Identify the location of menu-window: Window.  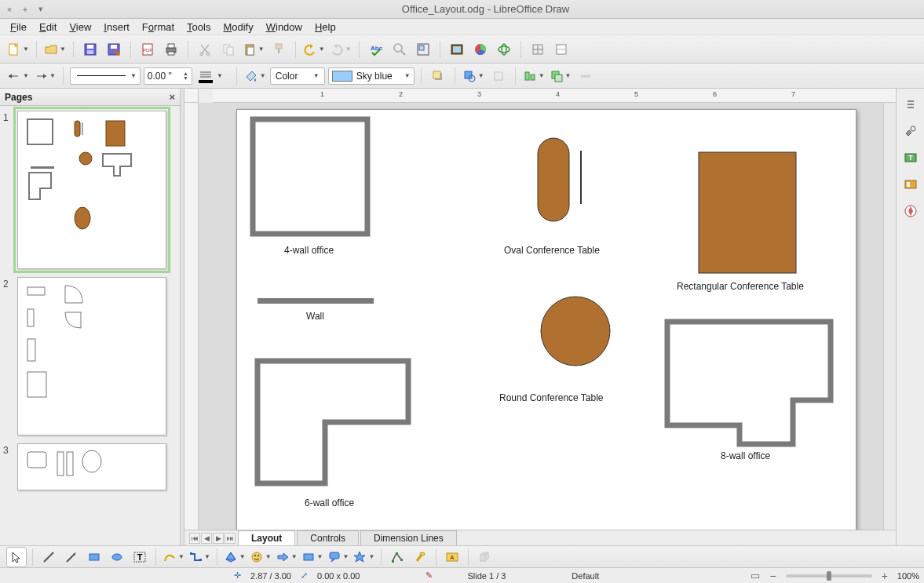
(284, 27).